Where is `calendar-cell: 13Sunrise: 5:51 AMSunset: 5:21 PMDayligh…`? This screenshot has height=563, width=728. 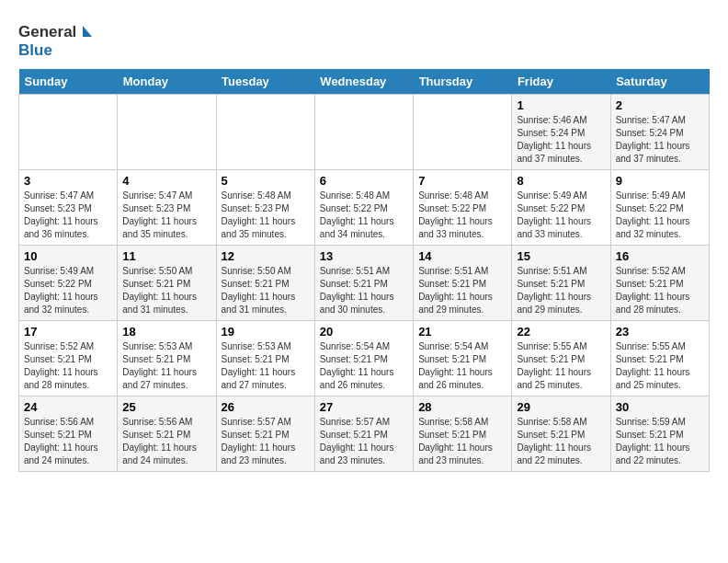 calendar-cell: 13Sunrise: 5:51 AMSunset: 5:21 PMDayligh… is located at coordinates (364, 283).